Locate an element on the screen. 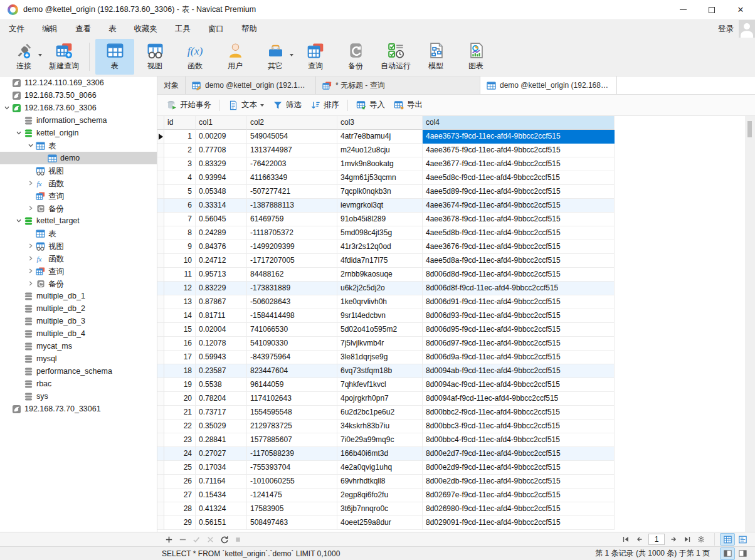 The image size is (755, 560). cell-col4: 4aee3678-f9cd-11ec-afd4-9bbcc2ccf515 is located at coordinates (519, 219).